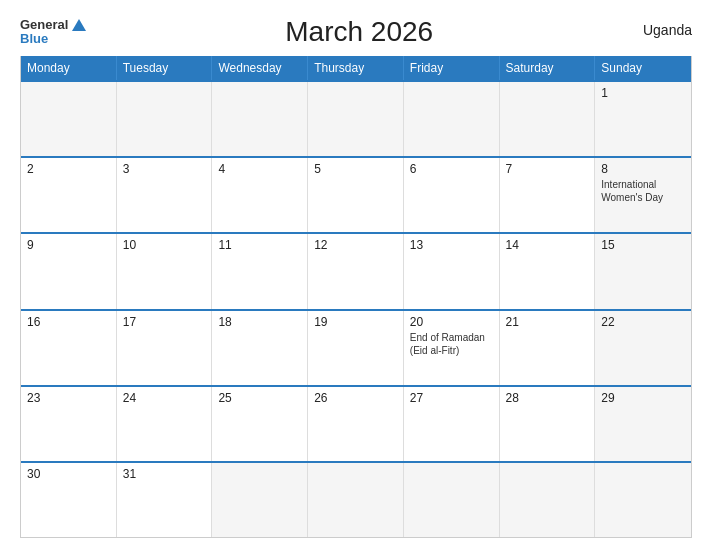 The width and height of the screenshot is (712, 550). I want to click on calendar-cell-1-7: 1, so click(643, 119).